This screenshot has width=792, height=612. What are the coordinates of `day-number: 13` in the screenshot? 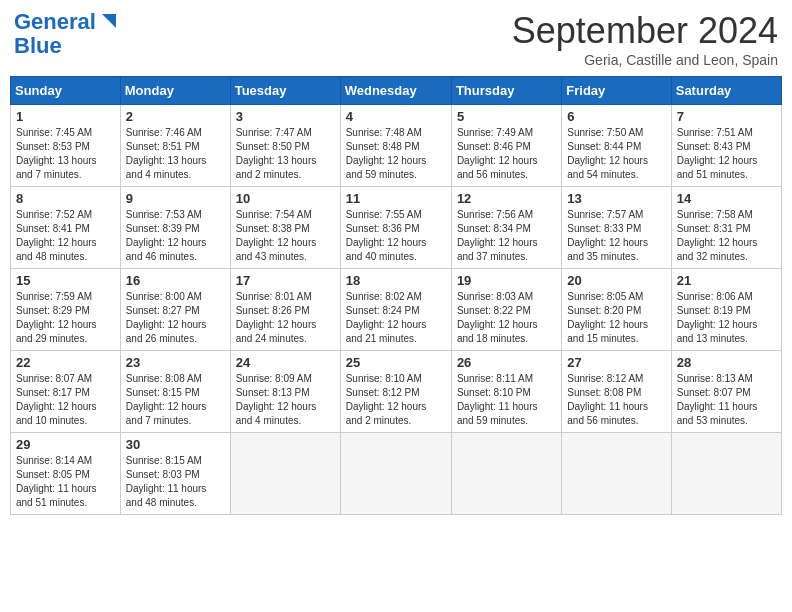 It's located at (616, 198).